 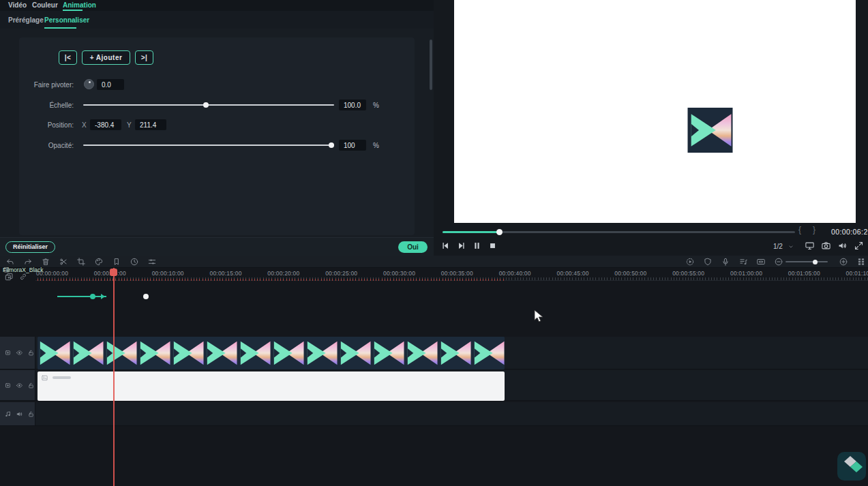 I want to click on mark-out-button: }, so click(x=814, y=230).